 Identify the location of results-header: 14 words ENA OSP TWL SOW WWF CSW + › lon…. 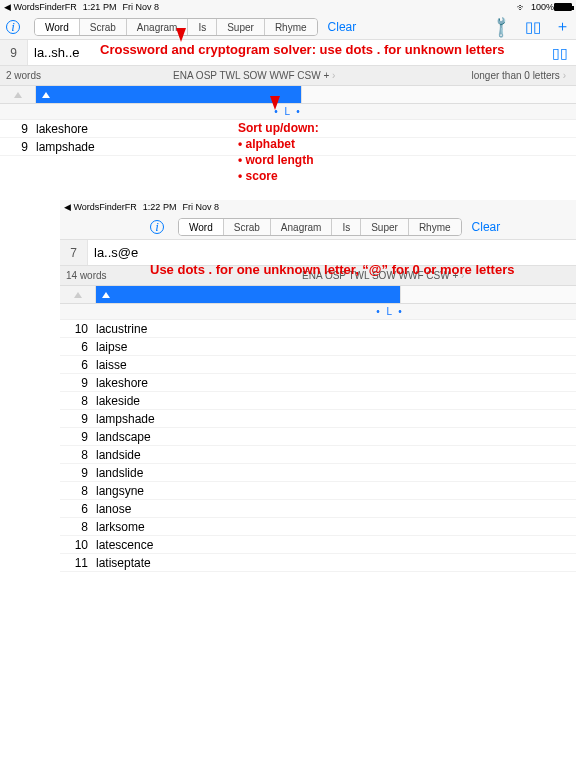
(318, 276).